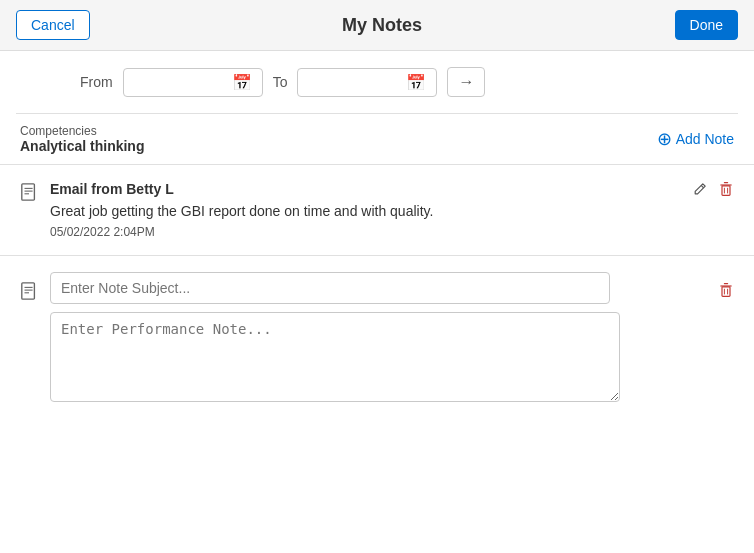  What do you see at coordinates (367, 82) in the screenshot?
I see `to-date-input-wrap: 📅` at bounding box center [367, 82].